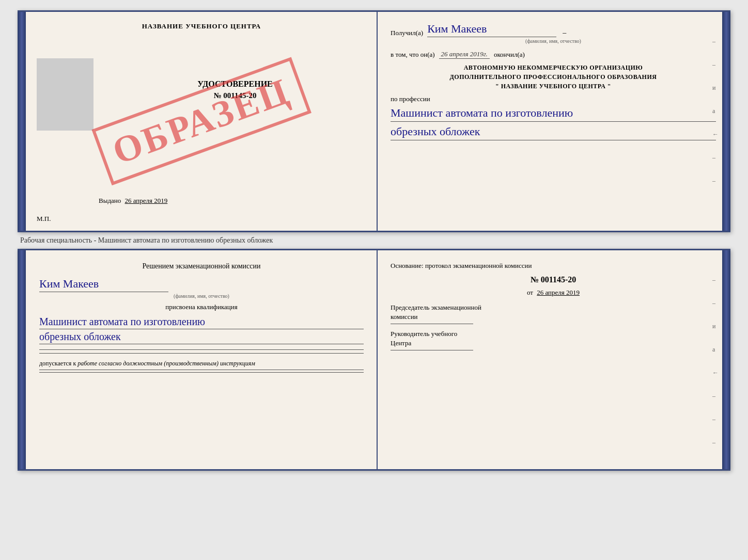 The image size is (748, 560). I want to click on protocol-date-prefix: от, so click(530, 292).